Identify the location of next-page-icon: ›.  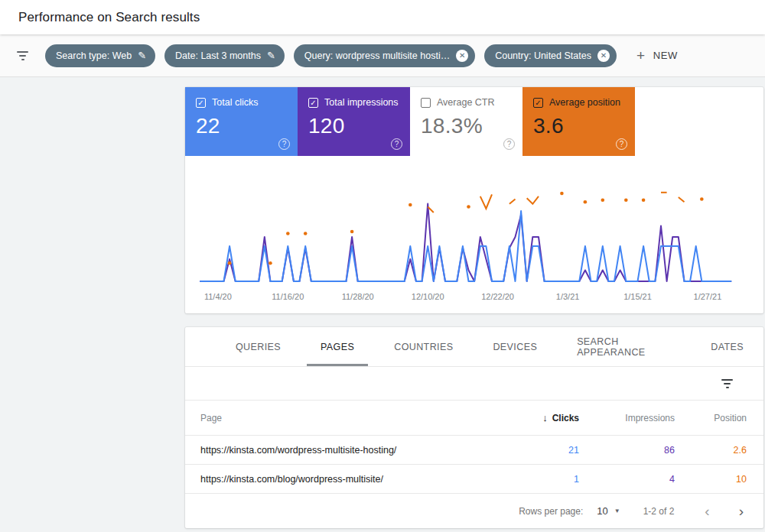
(741, 511).